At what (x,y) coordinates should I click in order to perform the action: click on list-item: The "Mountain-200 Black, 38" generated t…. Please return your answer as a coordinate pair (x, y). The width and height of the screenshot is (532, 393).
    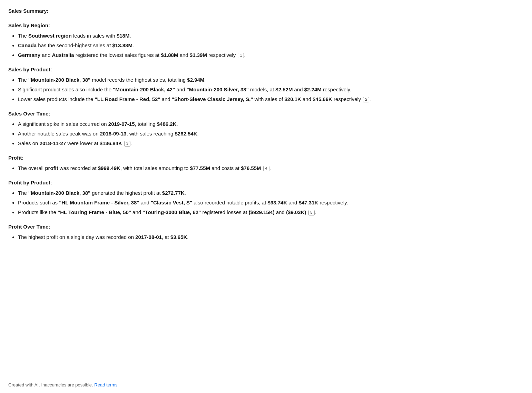
    Looking at the image, I should click on (271, 193).